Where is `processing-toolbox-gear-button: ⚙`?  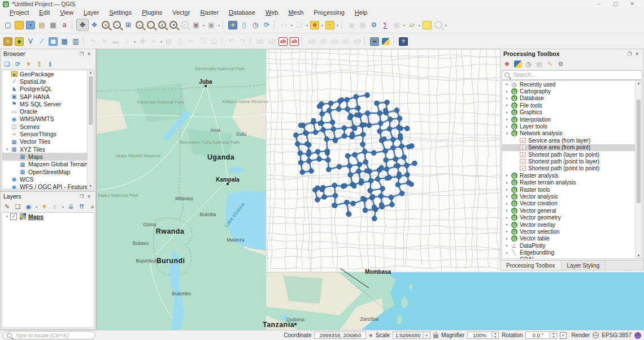 processing-toolbox-gear-button: ⚙ is located at coordinates (374, 25).